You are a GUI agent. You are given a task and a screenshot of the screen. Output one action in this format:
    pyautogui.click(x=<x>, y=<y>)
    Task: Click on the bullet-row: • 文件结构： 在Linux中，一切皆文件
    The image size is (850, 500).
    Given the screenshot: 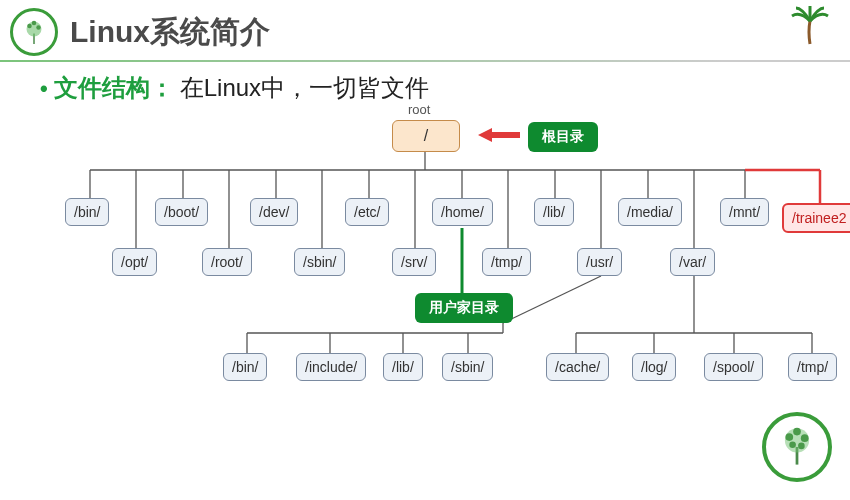 What is the action you would take?
    pyautogui.click(x=425, y=88)
    